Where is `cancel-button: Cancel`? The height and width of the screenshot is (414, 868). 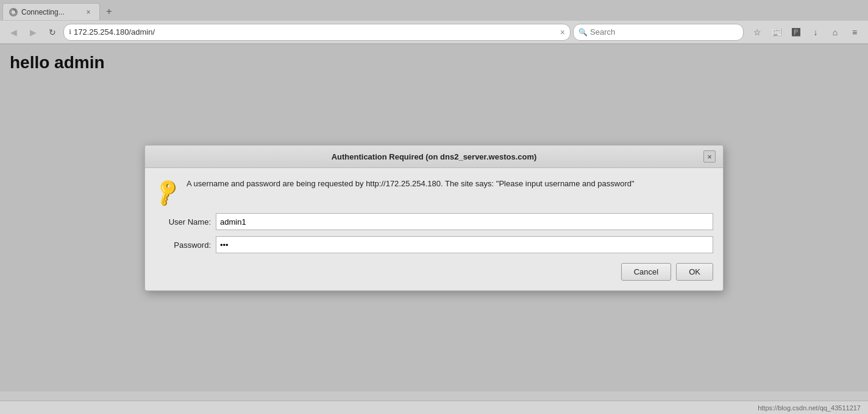 cancel-button: Cancel is located at coordinates (646, 272).